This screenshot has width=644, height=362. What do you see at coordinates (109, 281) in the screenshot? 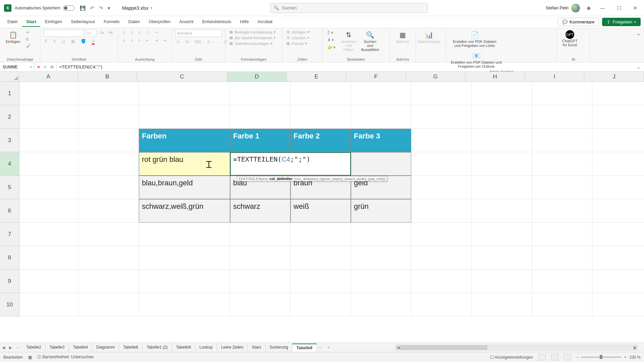
I see `cell-B9` at bounding box center [109, 281].